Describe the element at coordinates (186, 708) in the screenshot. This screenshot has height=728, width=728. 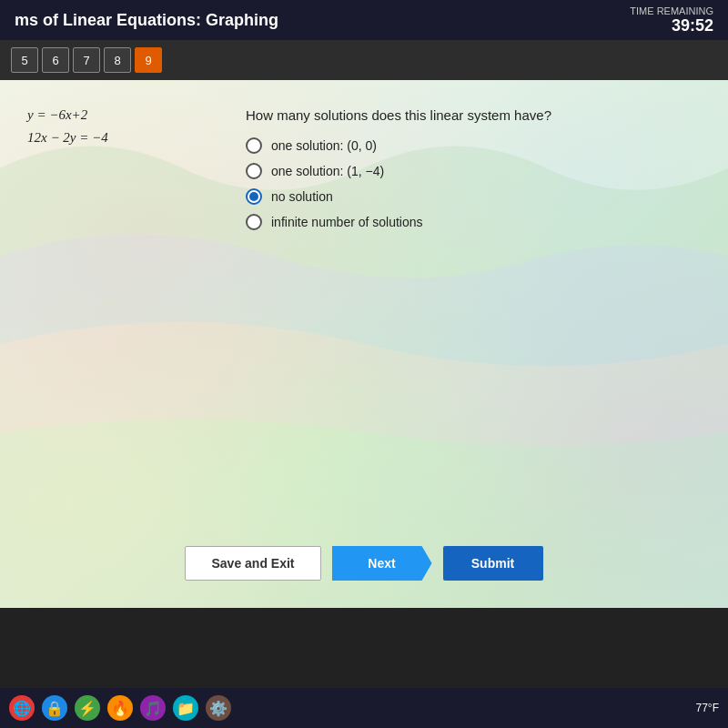
I see `taskbar-icon-6: 📁` at that location.